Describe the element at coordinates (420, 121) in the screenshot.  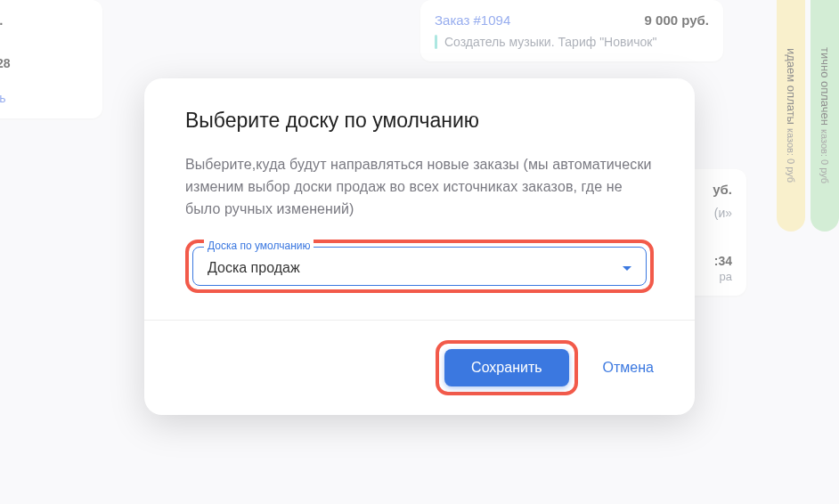
I see `modal-title: Выберите доску по умолчанию` at that location.